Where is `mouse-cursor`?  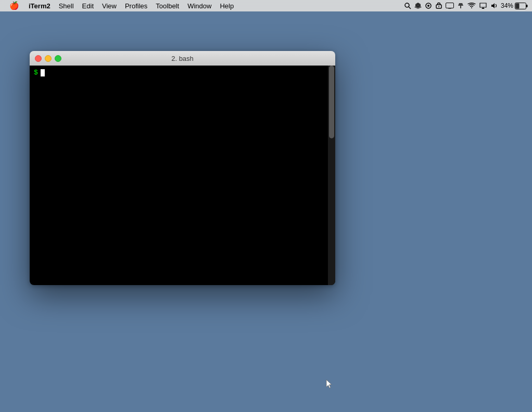
mouse-cursor is located at coordinates (329, 384).